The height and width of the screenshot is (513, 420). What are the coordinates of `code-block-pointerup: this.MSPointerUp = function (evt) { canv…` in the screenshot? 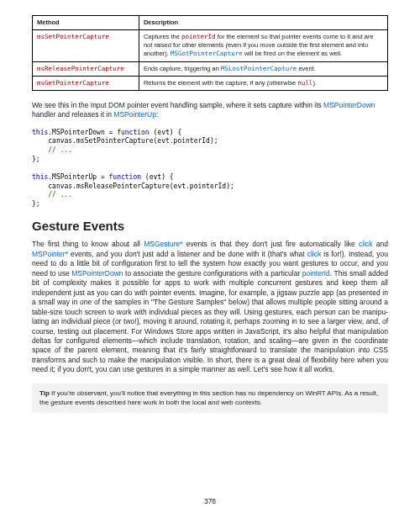 It's located at (210, 192).